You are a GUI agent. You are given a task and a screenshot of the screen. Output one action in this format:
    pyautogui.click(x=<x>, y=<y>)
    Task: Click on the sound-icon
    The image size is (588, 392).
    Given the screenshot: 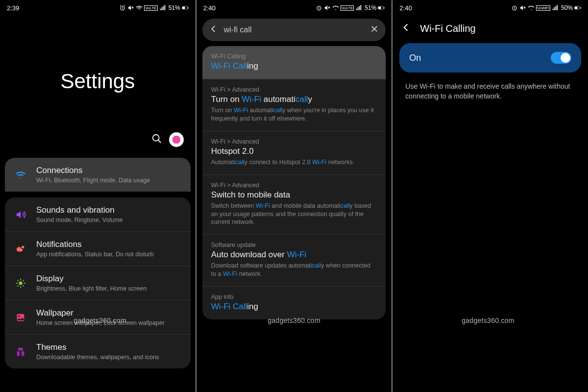 What is the action you would take?
    pyautogui.click(x=21, y=215)
    